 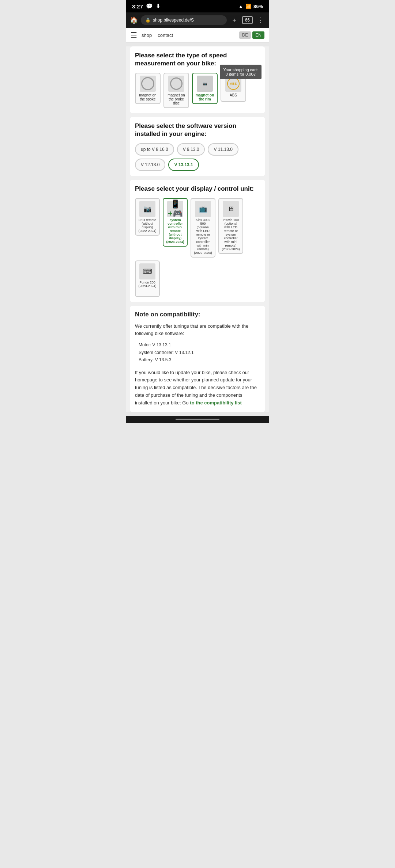 I want to click on spec-battery: Battery: V 13.5.3, so click(x=199, y=360).